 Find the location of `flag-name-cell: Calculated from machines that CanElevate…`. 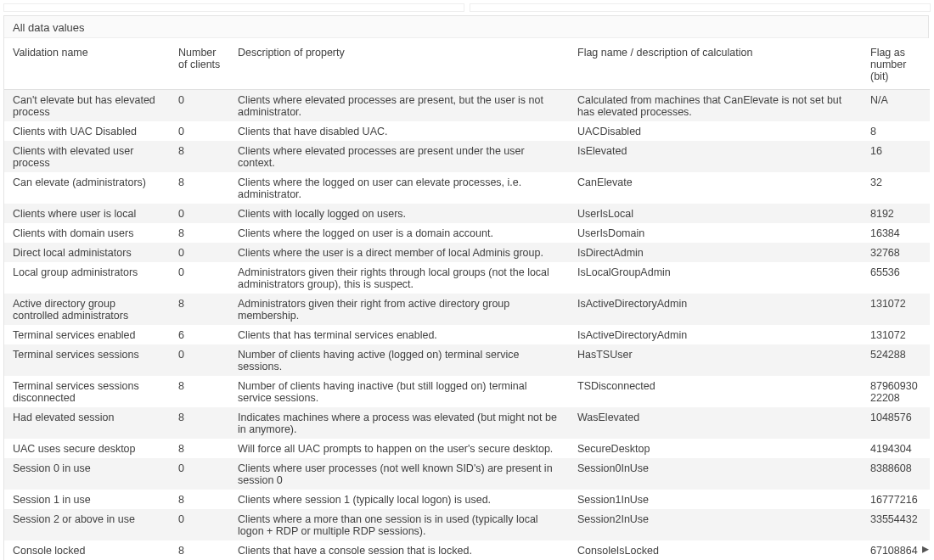

flag-name-cell: Calculated from machines that CanElevate… is located at coordinates (715, 106).